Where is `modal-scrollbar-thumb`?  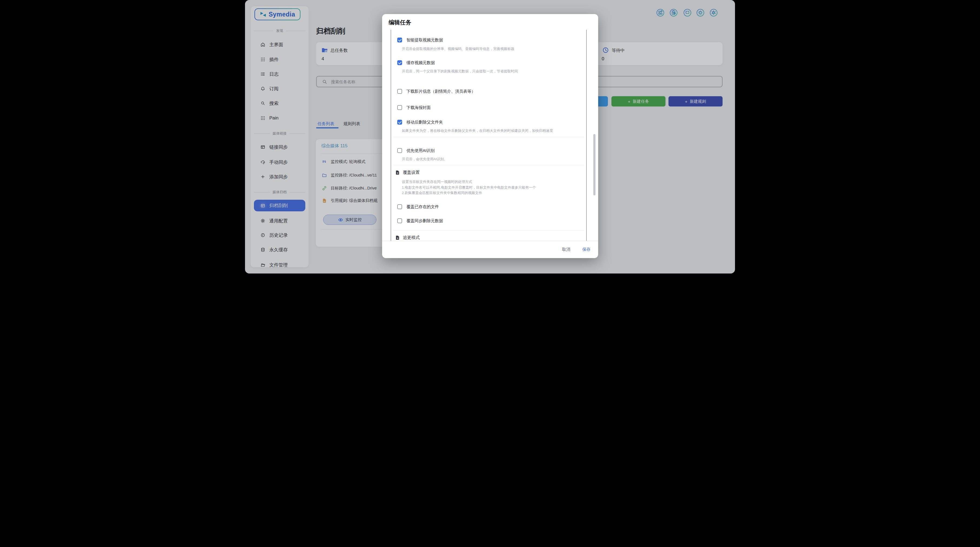 modal-scrollbar-thumb is located at coordinates (594, 165).